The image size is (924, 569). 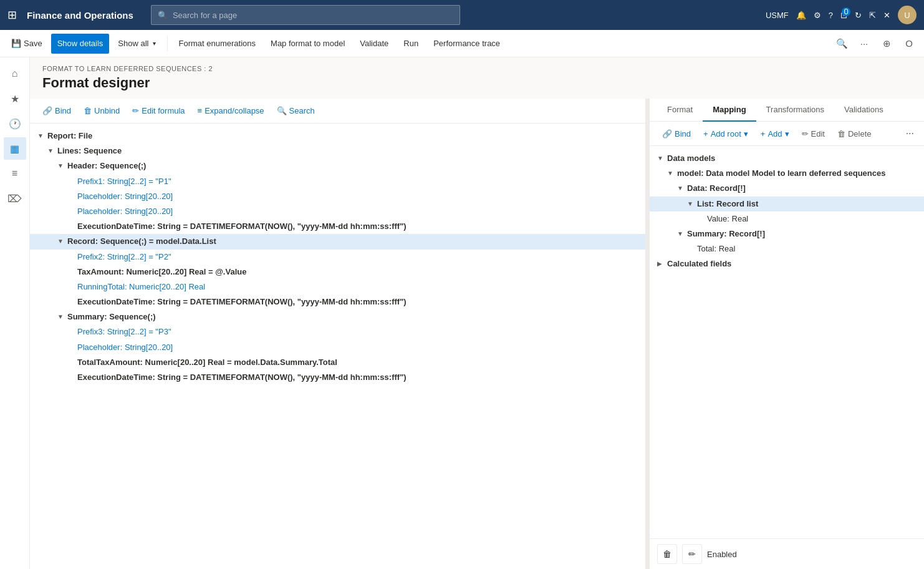 I want to click on add-root-icon: +, so click(x=706, y=134).